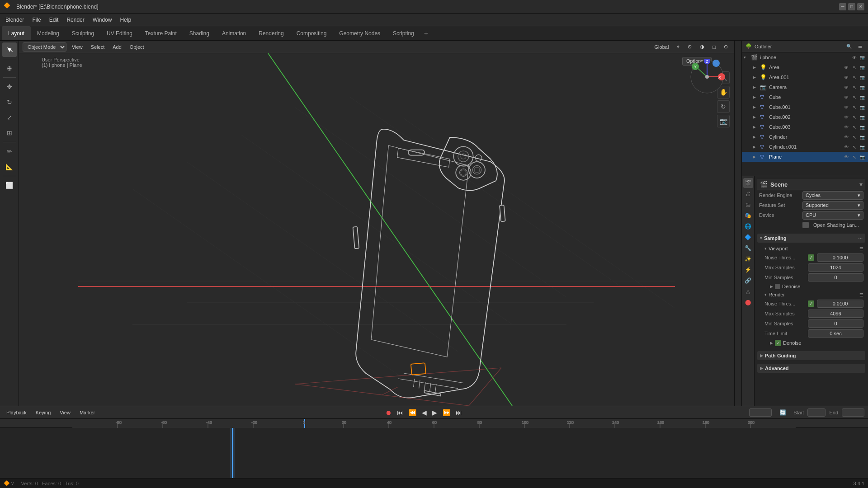 The height and width of the screenshot is (488, 868). I want to click on close-button: ✕, so click(861, 7).